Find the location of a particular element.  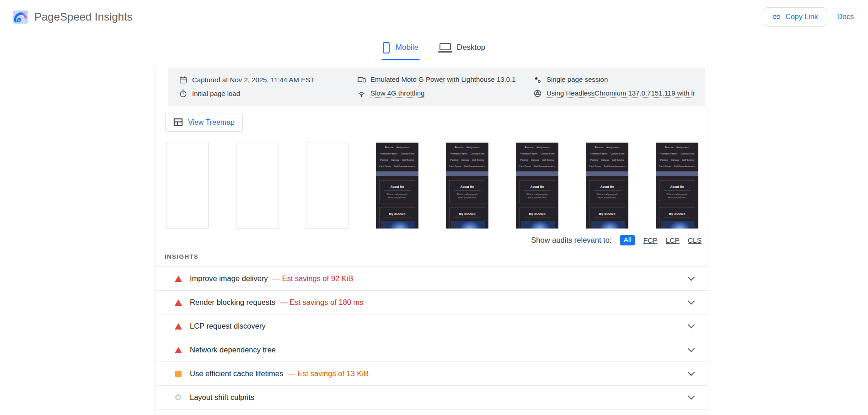

filter-chip-lcp: LCP is located at coordinates (673, 240).